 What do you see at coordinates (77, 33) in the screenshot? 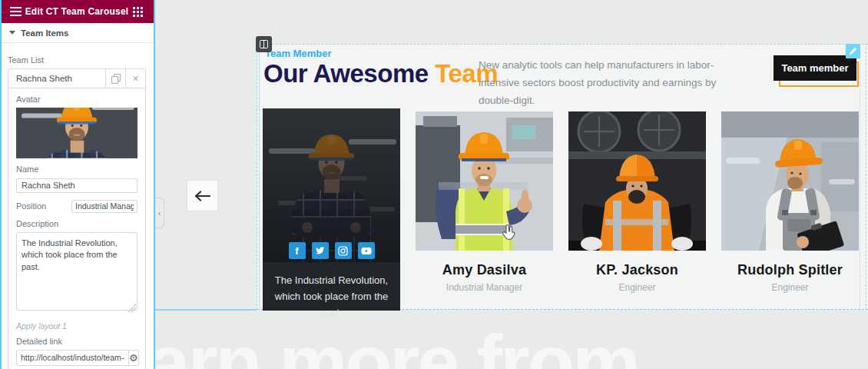
I see `team-items-accordion: Team Items` at bounding box center [77, 33].